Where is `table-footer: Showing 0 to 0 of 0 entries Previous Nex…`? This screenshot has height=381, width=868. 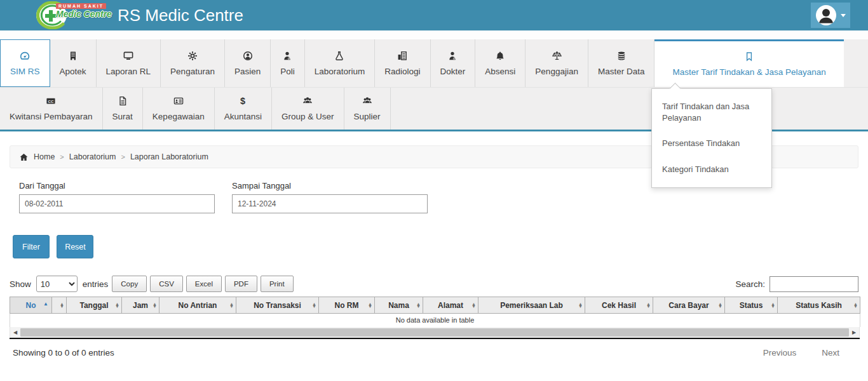 table-footer: Showing 0 to 0 of 0 entries Previous Nex… is located at coordinates (434, 353).